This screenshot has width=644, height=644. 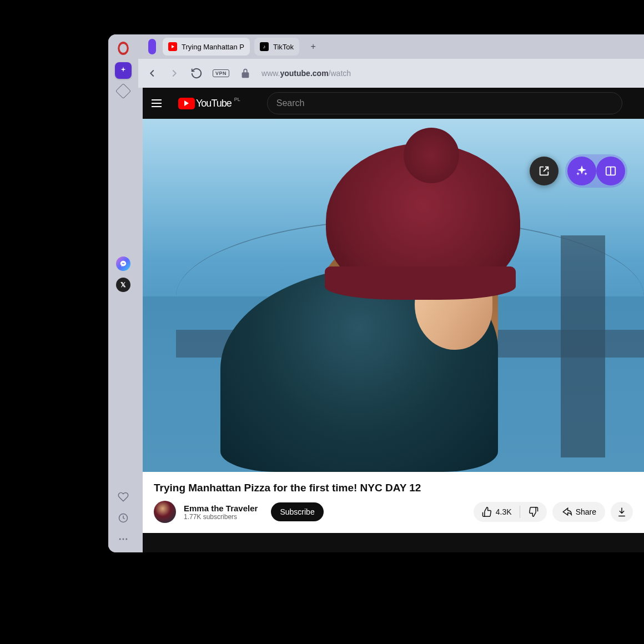 What do you see at coordinates (578, 171) in the screenshot?
I see `video-overlay-controls` at bounding box center [578, 171].